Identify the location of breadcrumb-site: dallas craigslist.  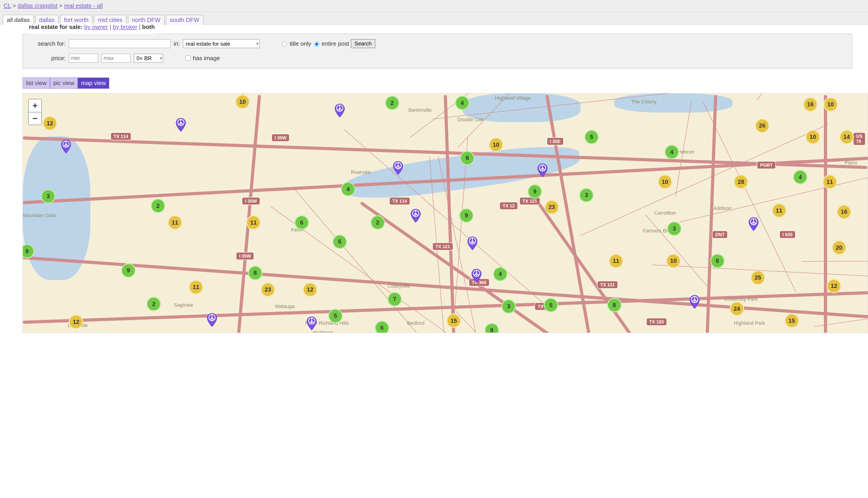
(38, 5).